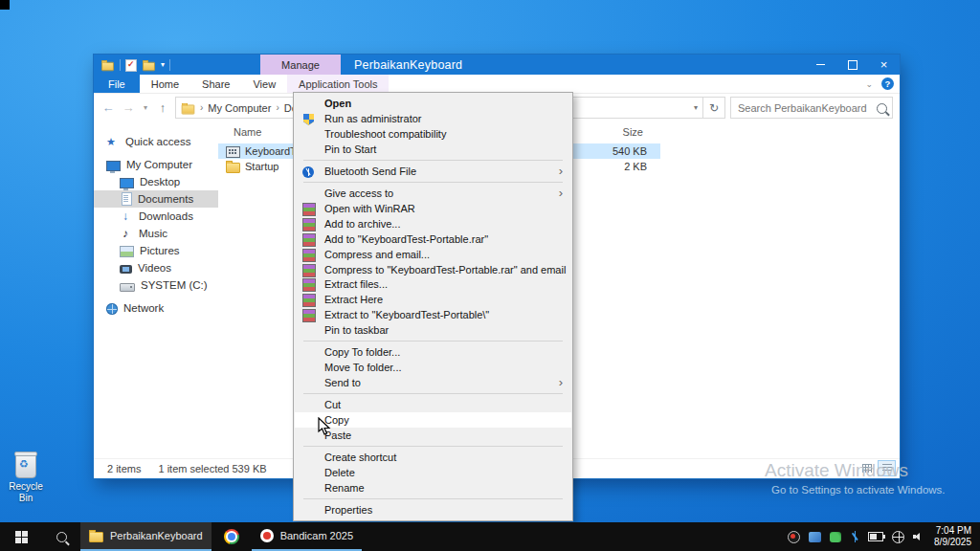 This screenshot has height=551, width=980. I want to click on recycle-bin: Recycle Bin, so click(26, 478).